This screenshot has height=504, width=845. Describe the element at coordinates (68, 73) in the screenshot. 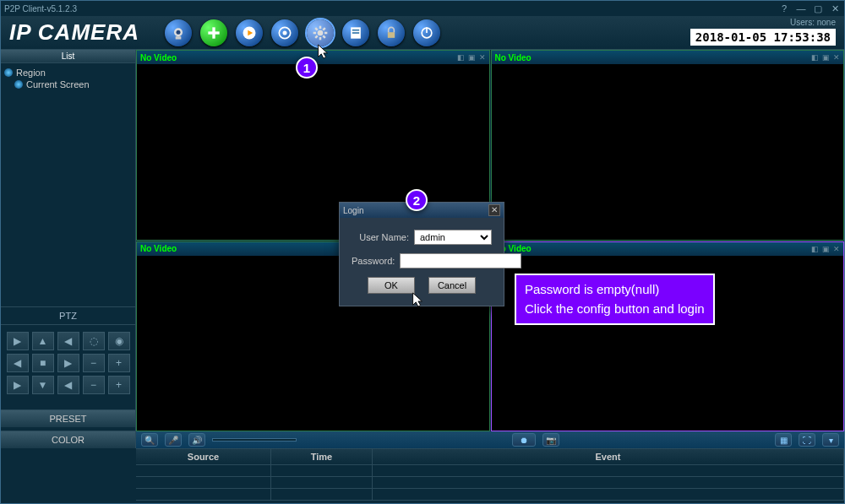

I see `tree-node-region: Region` at that location.